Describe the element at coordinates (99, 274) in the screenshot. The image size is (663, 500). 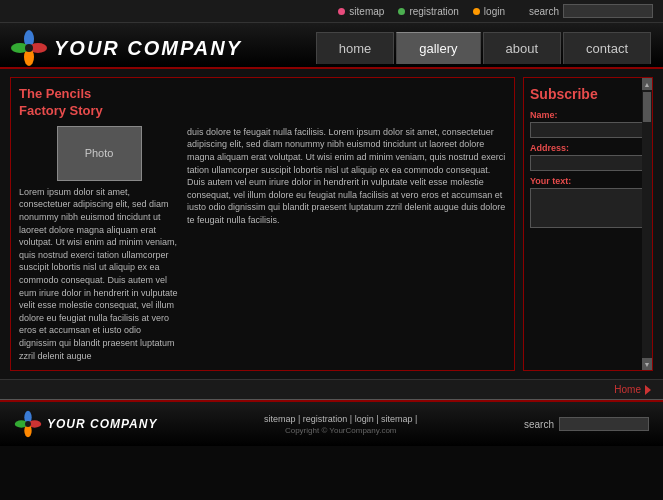
I see `left-text: Lorem ipsum dolor sit amet, consectetuer…` at that location.